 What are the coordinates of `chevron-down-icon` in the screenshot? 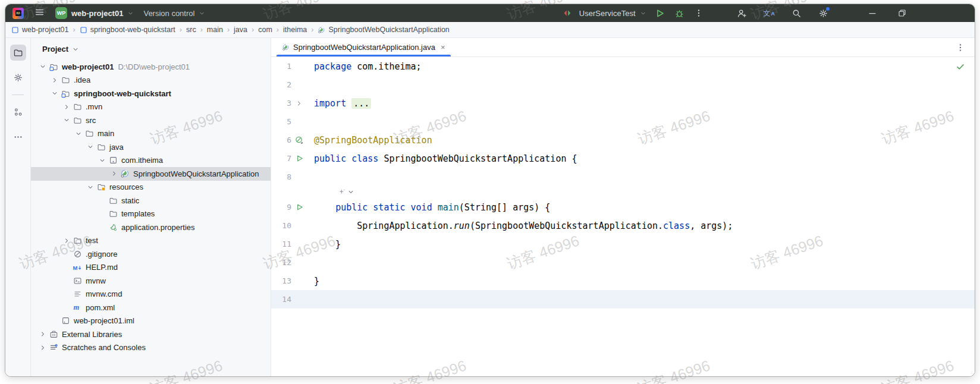 It's located at (131, 13).